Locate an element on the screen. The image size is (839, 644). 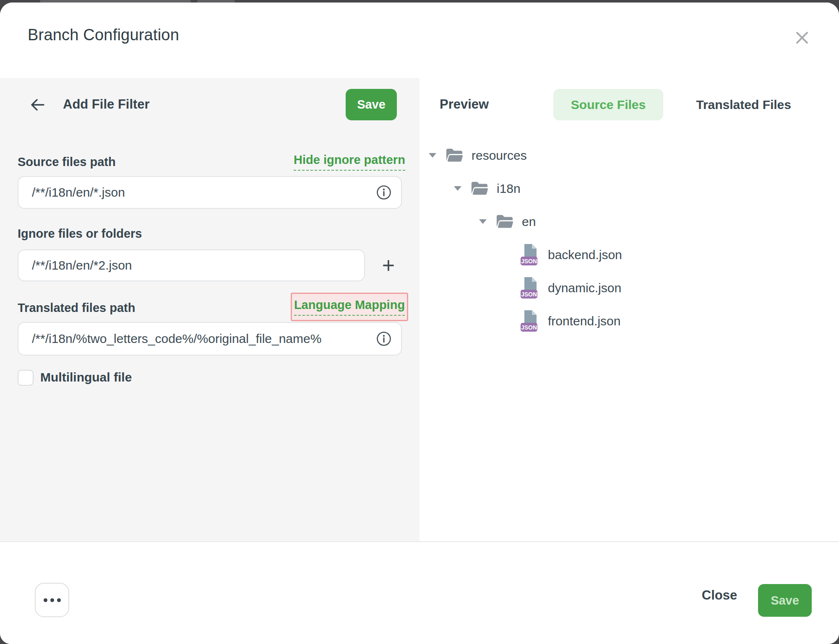
tree-item-label: i18n is located at coordinates (508, 189).